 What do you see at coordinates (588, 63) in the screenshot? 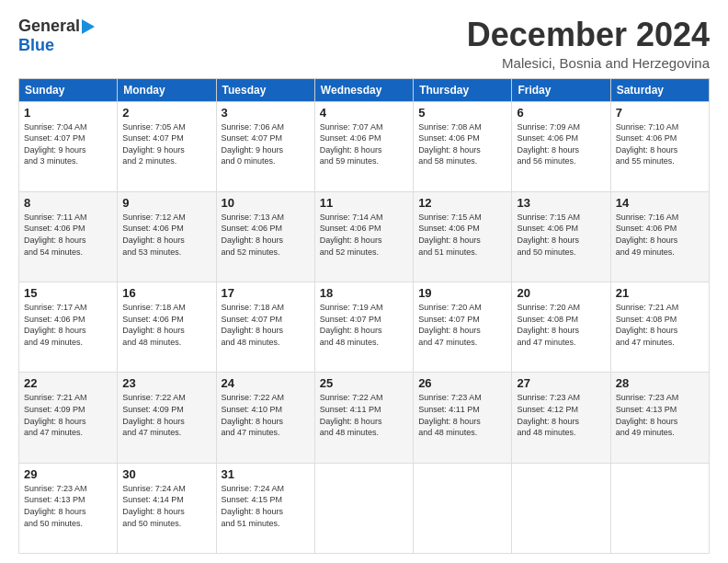
I see `subtitle: Malesici, Bosnia and Herzegovina` at bounding box center [588, 63].